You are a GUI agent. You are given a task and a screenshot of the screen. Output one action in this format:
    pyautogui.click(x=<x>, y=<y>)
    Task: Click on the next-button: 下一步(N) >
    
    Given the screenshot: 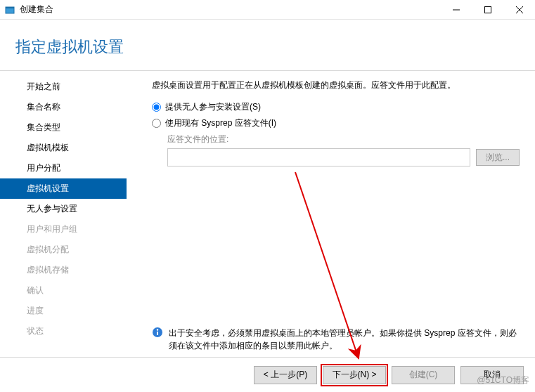 What is the action you would take?
    pyautogui.click(x=354, y=375)
    